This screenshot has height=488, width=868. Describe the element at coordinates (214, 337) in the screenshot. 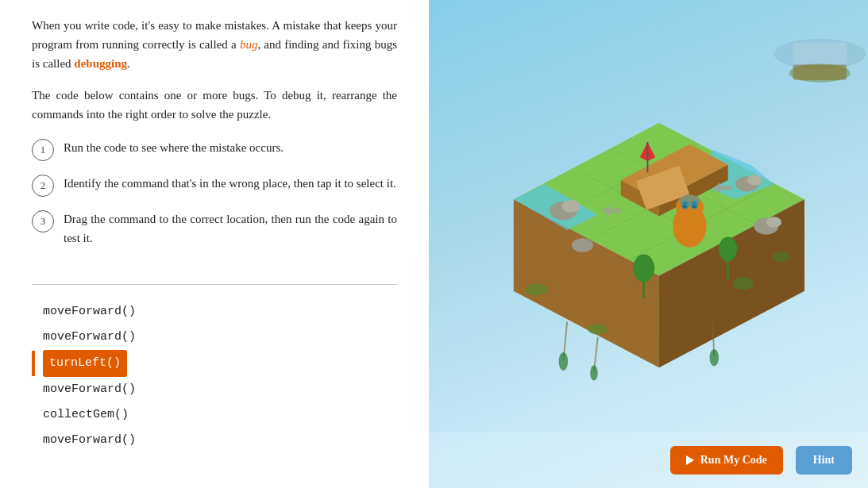

I see `code-line-2: moveForward()` at that location.